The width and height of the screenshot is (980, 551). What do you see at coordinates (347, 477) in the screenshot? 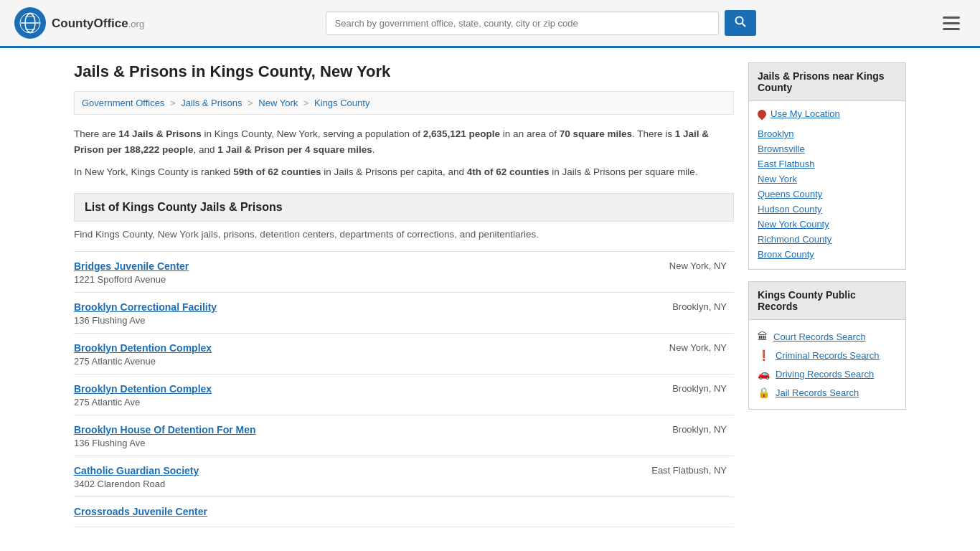
I see `jail-info: Catholic Guardian Society3402 Clarendon …` at bounding box center [347, 477].